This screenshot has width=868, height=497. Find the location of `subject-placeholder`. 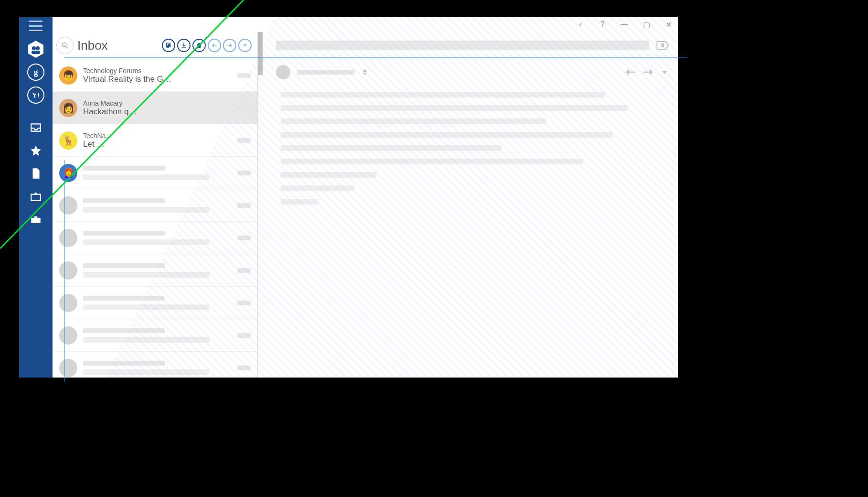

subject-placeholder is located at coordinates (463, 45).